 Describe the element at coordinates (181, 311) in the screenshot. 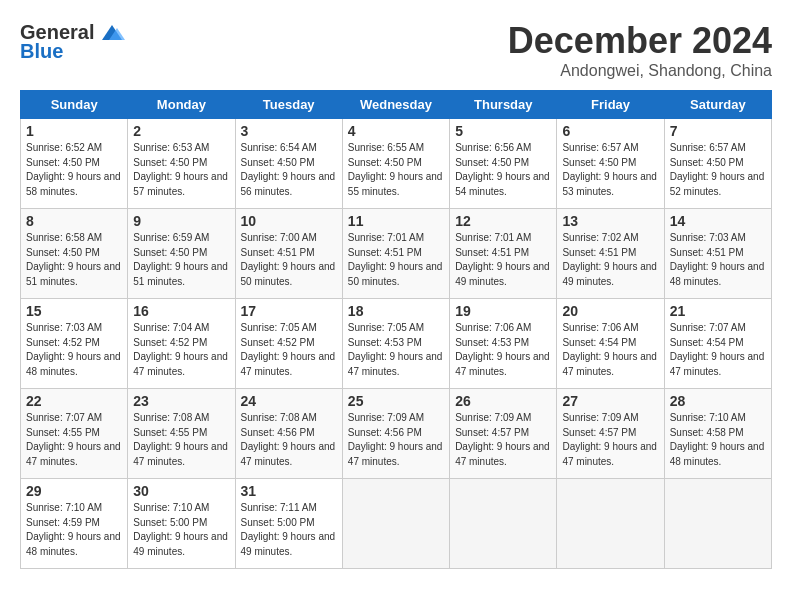

I see `day-number: 16` at that location.